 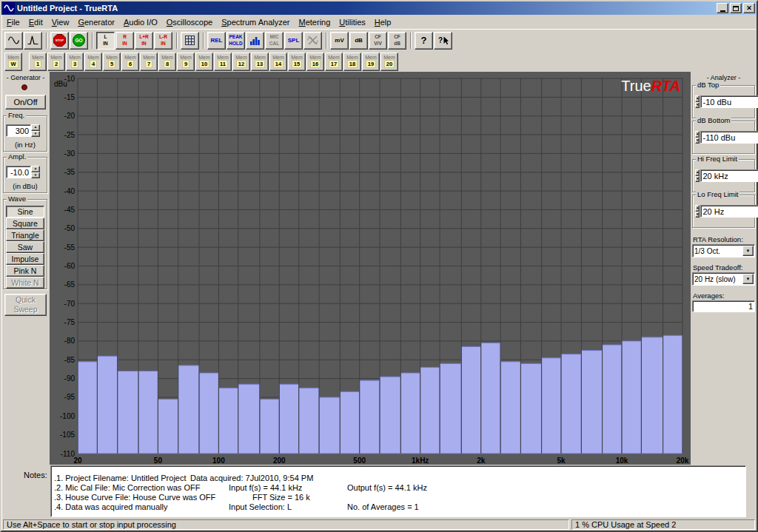 I want to click on menu-item-metering: Metering, so click(x=315, y=22).